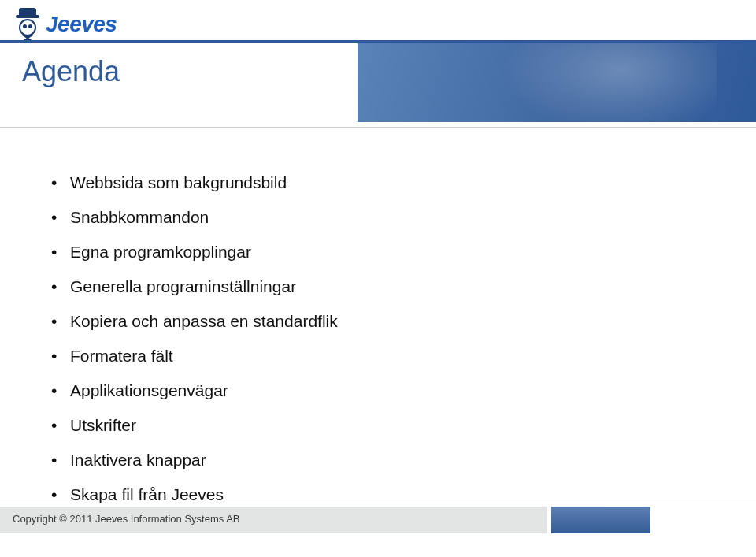 The image size is (756, 557). Describe the element at coordinates (557, 83) in the screenshot. I see `title-background-image` at that location.